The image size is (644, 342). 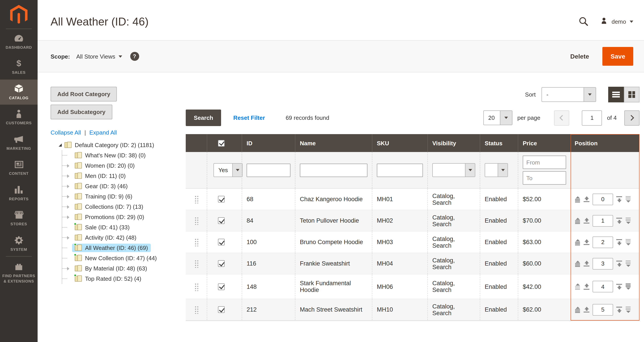 I want to click on help-icon: ?, so click(x=134, y=56).